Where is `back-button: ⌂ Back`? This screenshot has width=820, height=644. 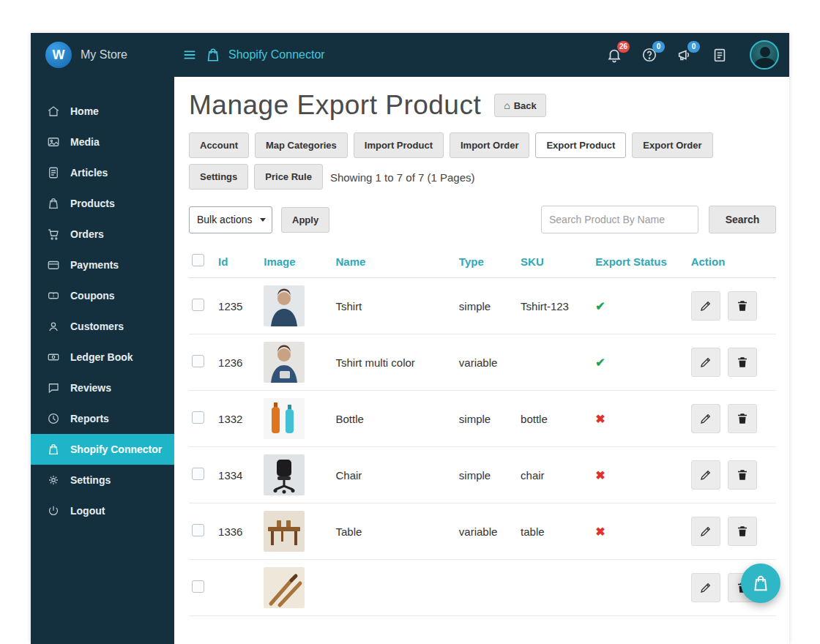 back-button: ⌂ Back is located at coordinates (520, 105).